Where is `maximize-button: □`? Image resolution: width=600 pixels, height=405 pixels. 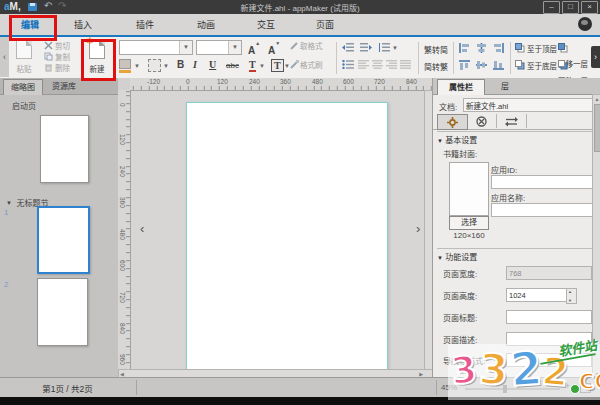
maximize-button: □ is located at coordinates (570, 8).